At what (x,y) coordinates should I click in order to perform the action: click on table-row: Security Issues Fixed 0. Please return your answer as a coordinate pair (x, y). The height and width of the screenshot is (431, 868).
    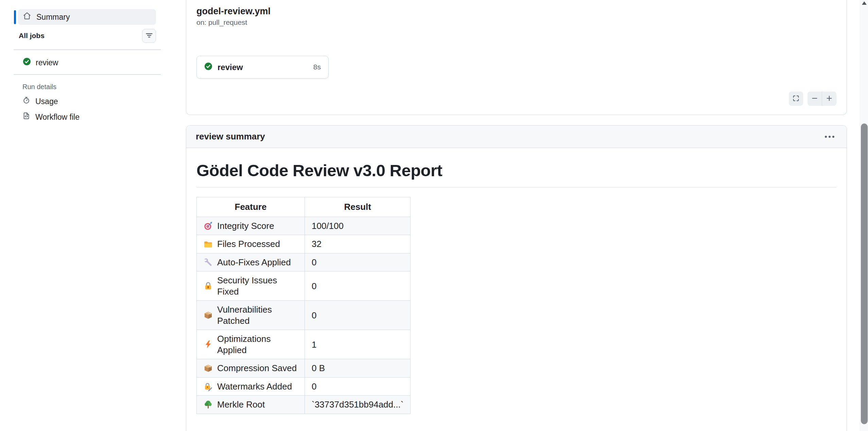
    Looking at the image, I should click on (304, 286).